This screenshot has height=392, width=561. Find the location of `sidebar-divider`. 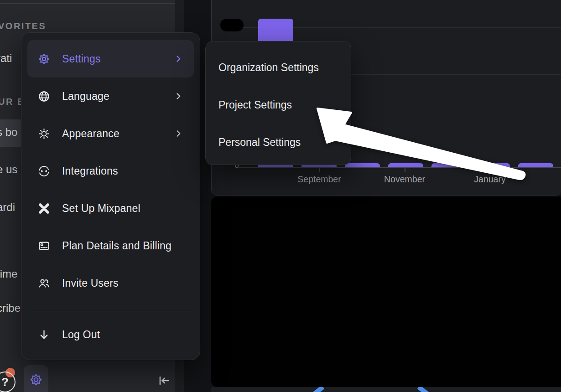

sidebar-divider is located at coordinates (88, 4).